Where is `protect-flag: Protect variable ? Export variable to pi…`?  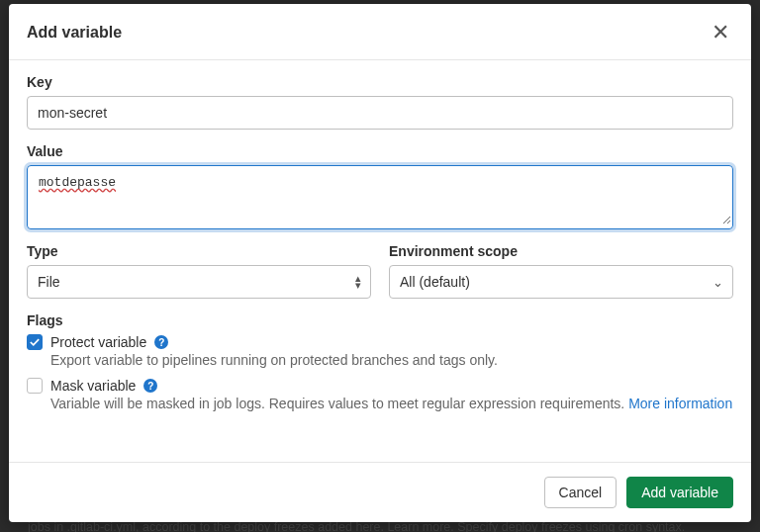 protect-flag: Protect variable ? Export variable to pi… is located at coordinates (380, 351).